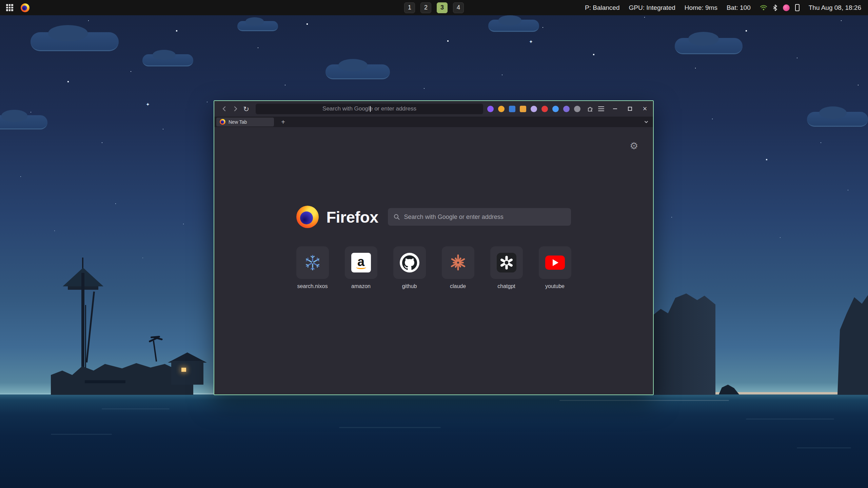 Image resolution: width=868 pixels, height=488 pixels. Describe the element at coordinates (507, 263) in the screenshot. I see `chatgpt-icon` at that location.